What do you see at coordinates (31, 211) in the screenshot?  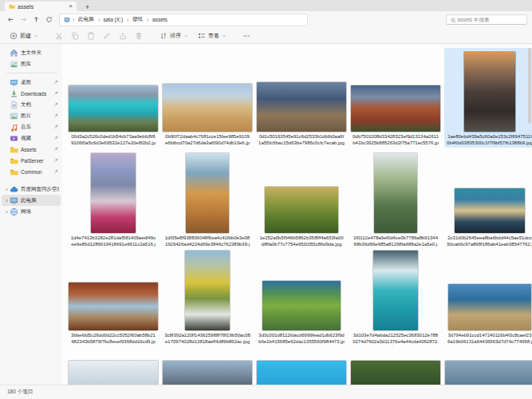 I see `sidebar-item-network: ›网络` at bounding box center [31, 211].